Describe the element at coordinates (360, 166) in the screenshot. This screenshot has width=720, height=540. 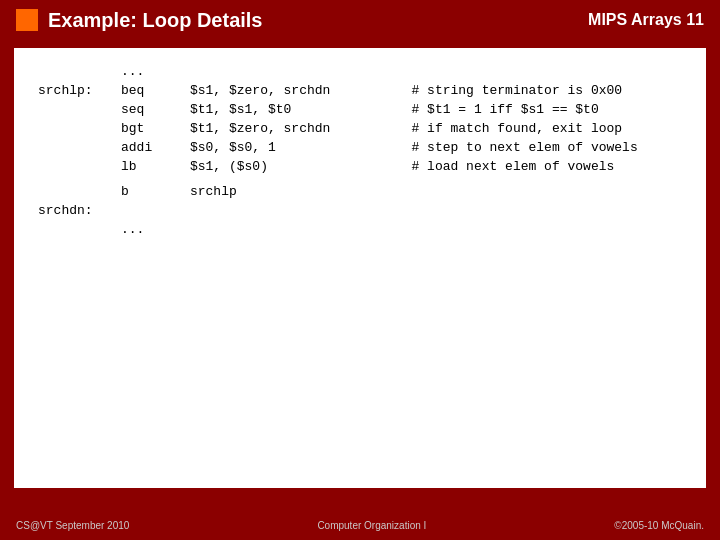
I see `table-row: lb $s1, ($s0) # load next elem of vowels` at that location.